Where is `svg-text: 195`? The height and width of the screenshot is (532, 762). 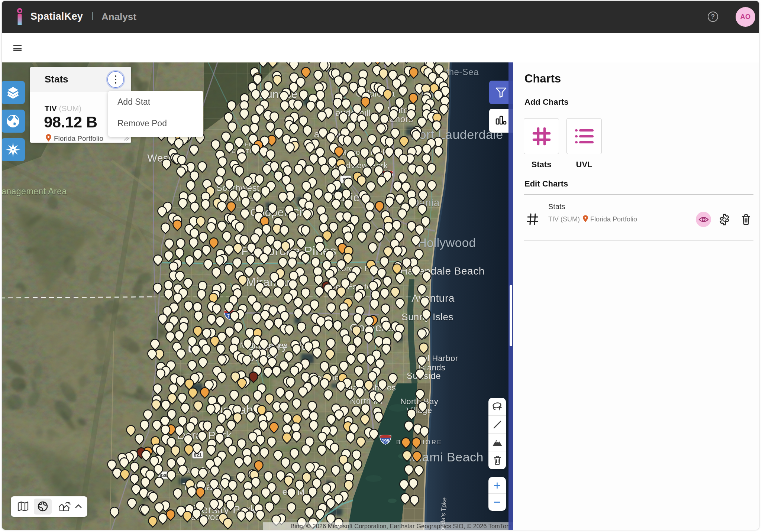 svg-text: 195 is located at coordinates (385, 441).